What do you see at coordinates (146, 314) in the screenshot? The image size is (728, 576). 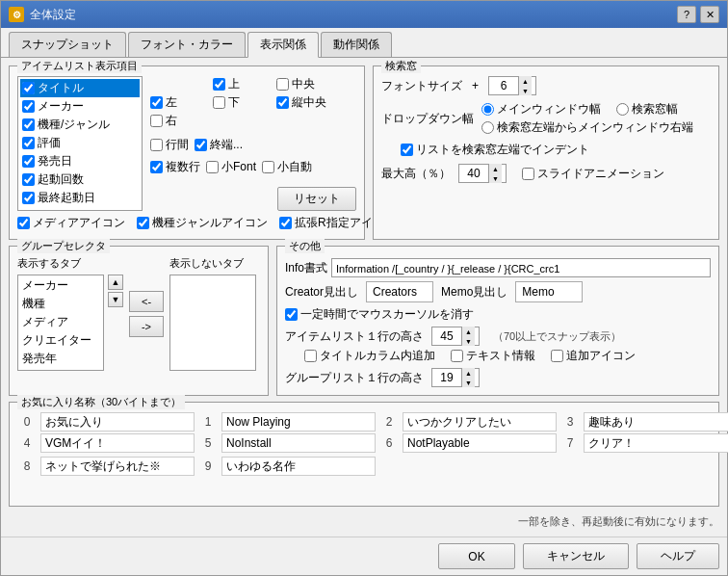 I see `transfer-buttons: <- ->` at bounding box center [146, 314].